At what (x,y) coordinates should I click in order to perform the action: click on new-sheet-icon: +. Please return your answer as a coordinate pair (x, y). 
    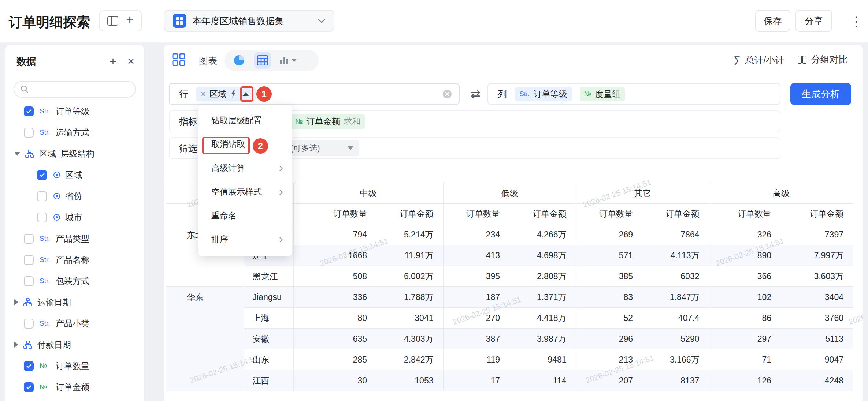
    Looking at the image, I should click on (130, 20).